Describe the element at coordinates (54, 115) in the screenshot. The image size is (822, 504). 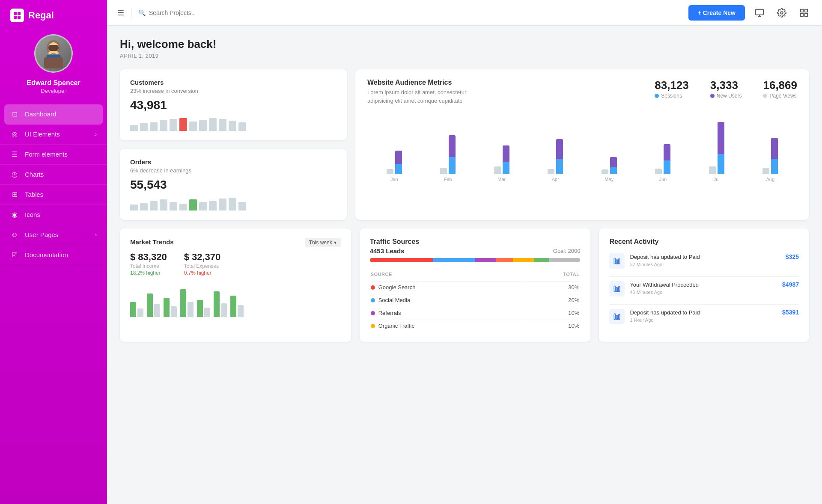
I see `sidebar-item-dashboard: ⊡ Dashboard` at that location.